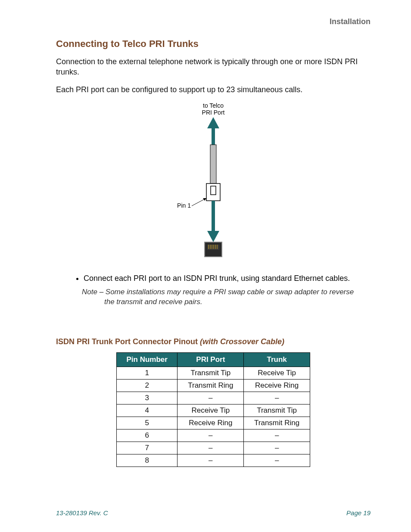  What do you see at coordinates (147, 448) in the screenshot?
I see `cell-pin: 7` at bounding box center [147, 448].